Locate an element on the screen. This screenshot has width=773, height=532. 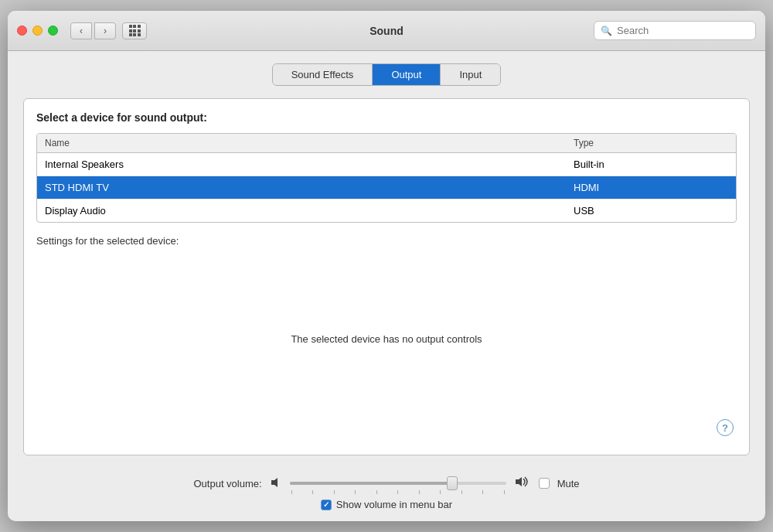
table-row: Display Audio USB is located at coordinates (386, 210).